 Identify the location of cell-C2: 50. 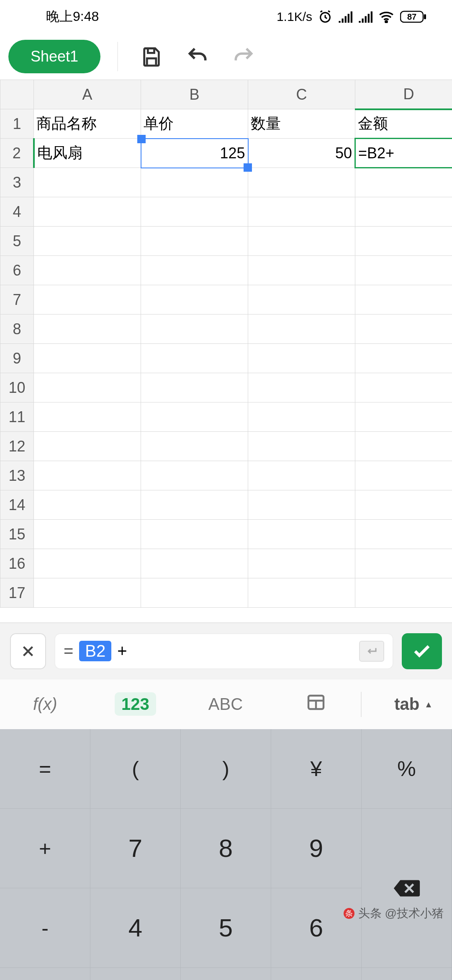
(302, 153).